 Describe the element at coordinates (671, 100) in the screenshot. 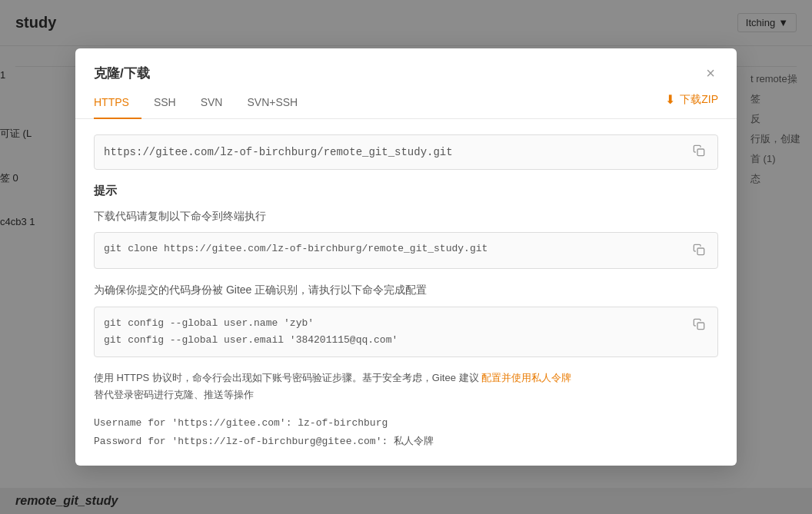

I see `download-icon: ⬇` at that location.